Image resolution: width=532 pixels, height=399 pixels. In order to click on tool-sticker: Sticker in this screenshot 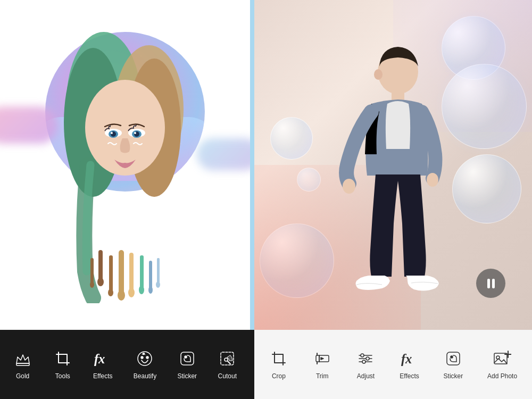, I will do `click(187, 364)`.